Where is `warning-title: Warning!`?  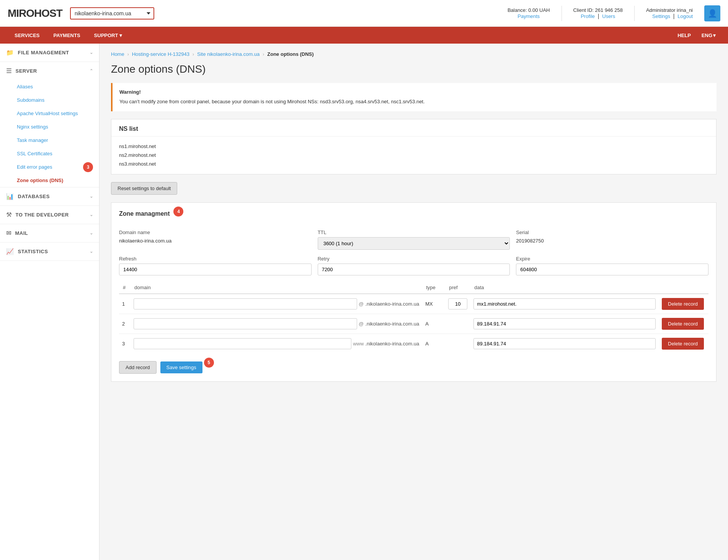 warning-title: Warning! is located at coordinates (415, 93).